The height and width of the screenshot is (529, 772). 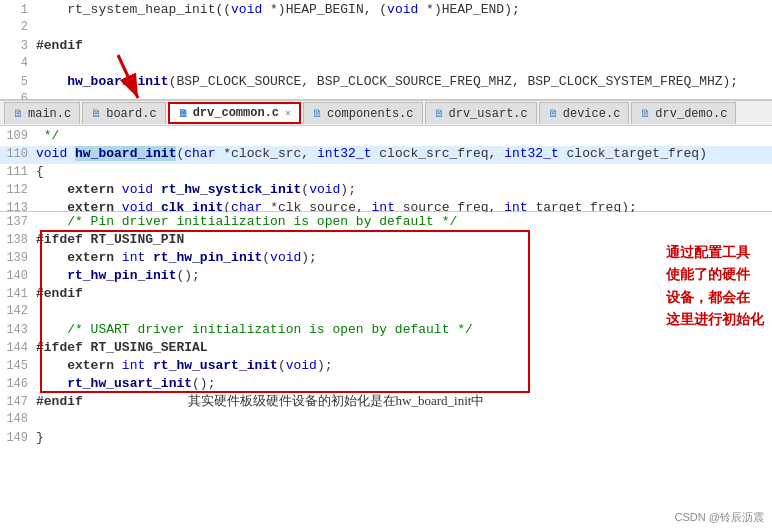 I want to click on tab-label: board.c, so click(x=131, y=114).